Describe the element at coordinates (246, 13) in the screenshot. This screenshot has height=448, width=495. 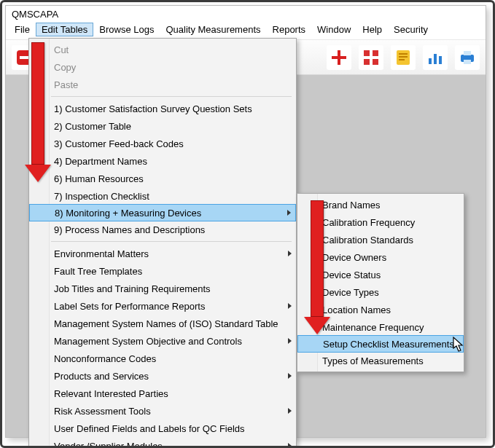
I see `title-bar: QMSCAPA` at that location.